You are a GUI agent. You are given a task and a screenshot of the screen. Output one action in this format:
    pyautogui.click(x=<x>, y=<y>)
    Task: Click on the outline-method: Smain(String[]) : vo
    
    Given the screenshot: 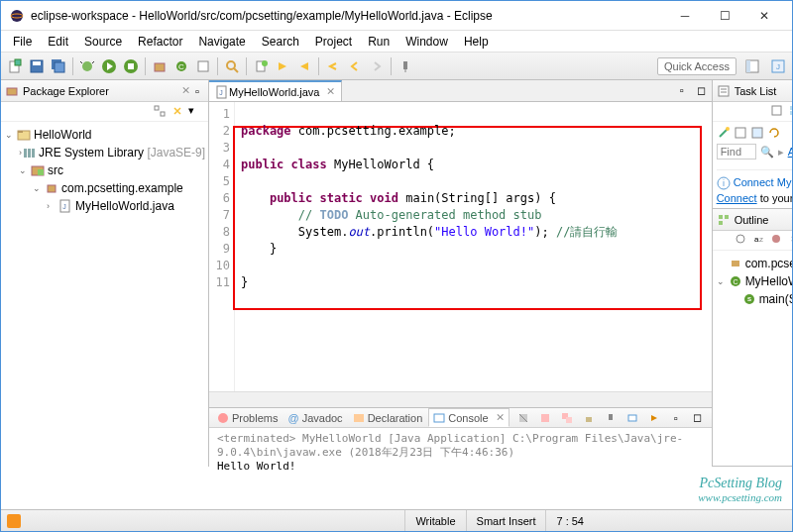 What is the action you would take?
    pyautogui.click(x=755, y=299)
    